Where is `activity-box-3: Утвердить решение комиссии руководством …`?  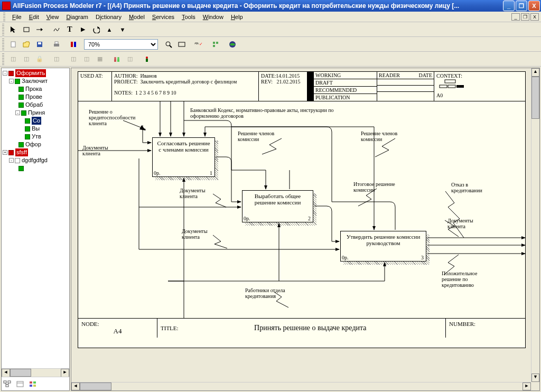 activity-box-3: Утвердить решение комиссии руководством … is located at coordinates (384, 246).